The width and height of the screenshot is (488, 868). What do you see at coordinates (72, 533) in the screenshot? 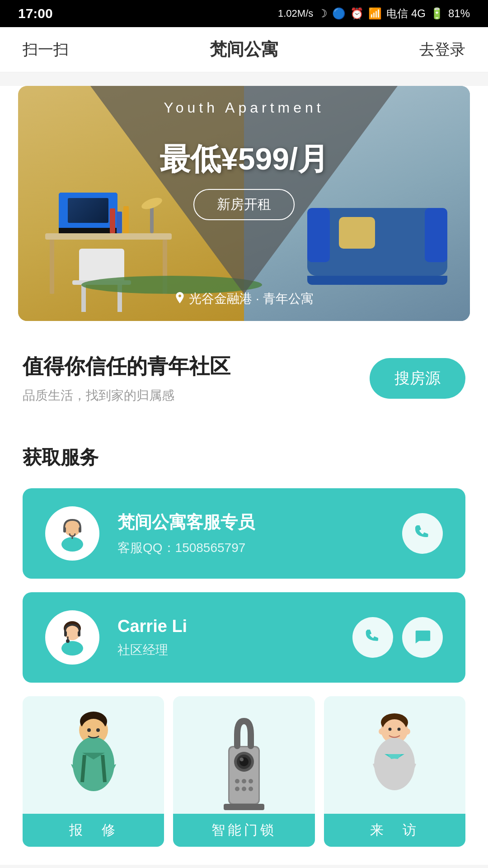
I see `agent-avatar-illustration` at bounding box center [72, 533].